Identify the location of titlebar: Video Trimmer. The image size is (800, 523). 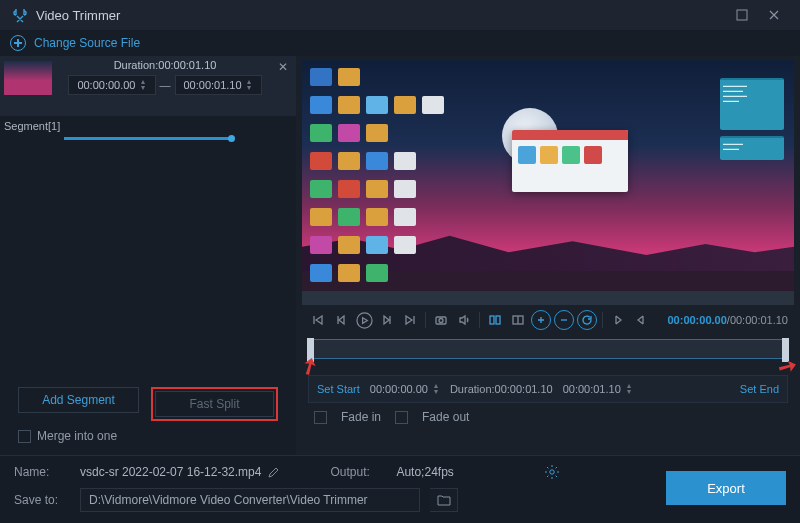
(400, 15).